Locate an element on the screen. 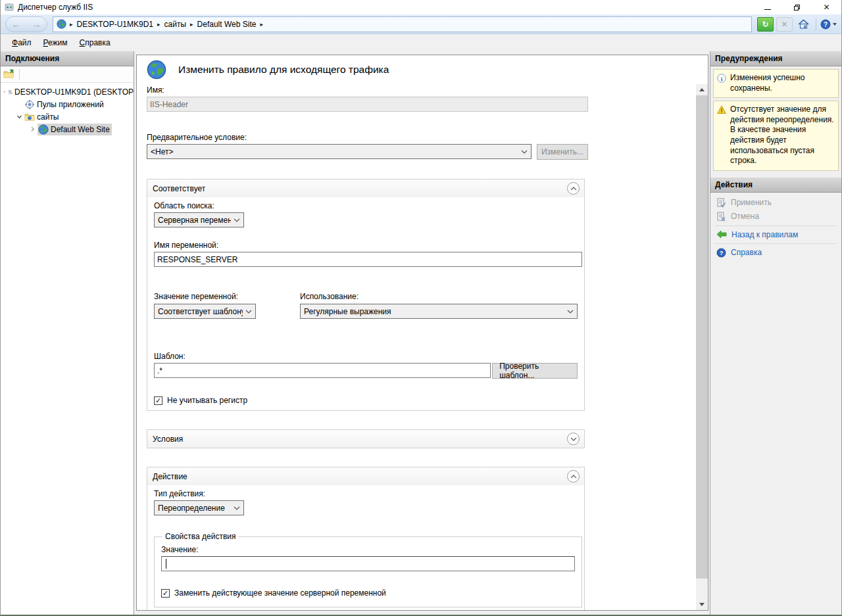 The width and height of the screenshot is (842, 616). replace-value-label: Заменить действующее значение серверной … is located at coordinates (280, 593).